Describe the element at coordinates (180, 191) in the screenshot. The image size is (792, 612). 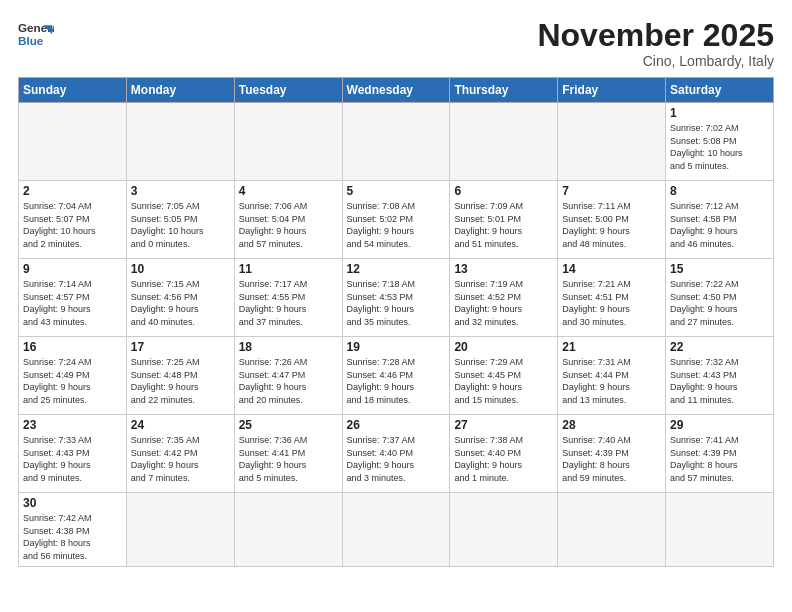
I see `day-number: 3` at that location.